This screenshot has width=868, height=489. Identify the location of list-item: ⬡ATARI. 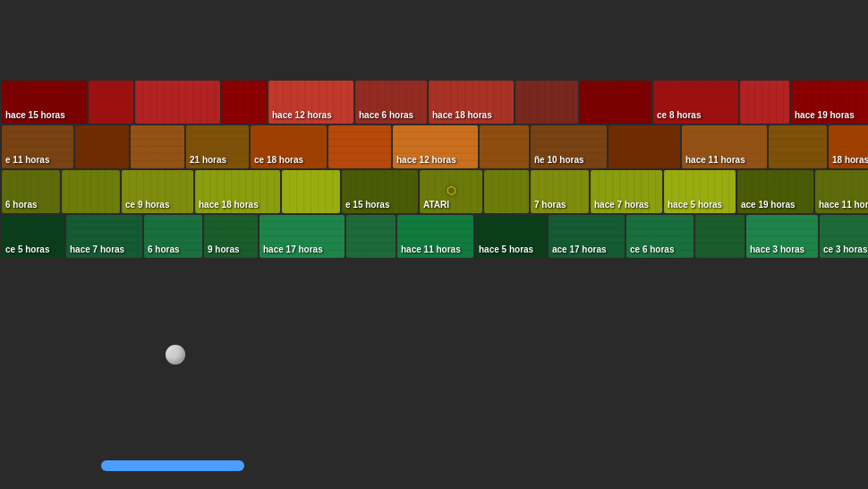
(451, 192).